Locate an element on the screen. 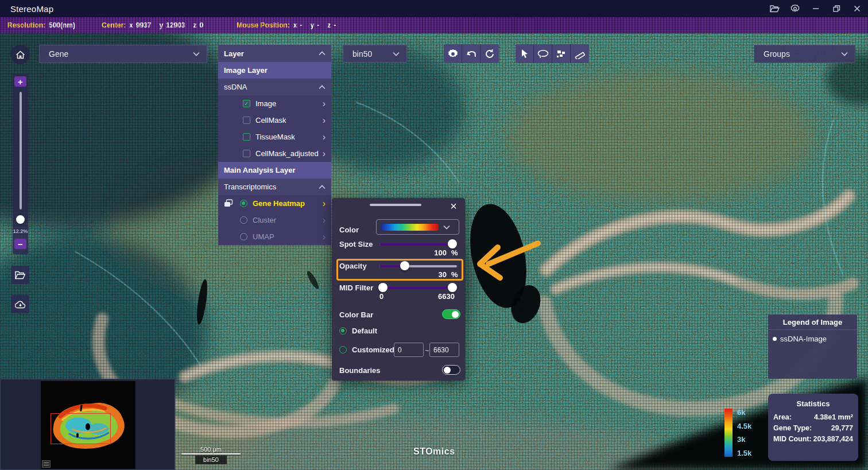  colorbar-tick: 1.5k is located at coordinates (749, 453).